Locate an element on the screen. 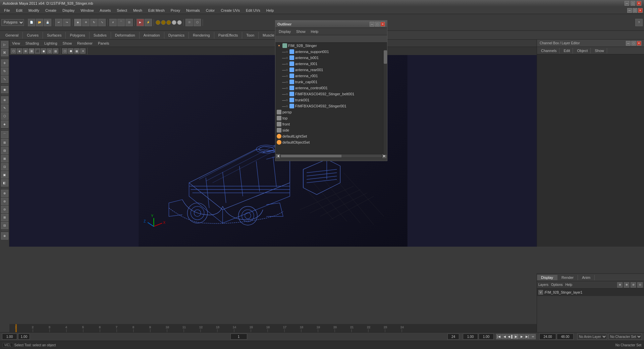 The width and height of the screenshot is (644, 349). layer-tool-1: ⊕ is located at coordinates (620, 285).